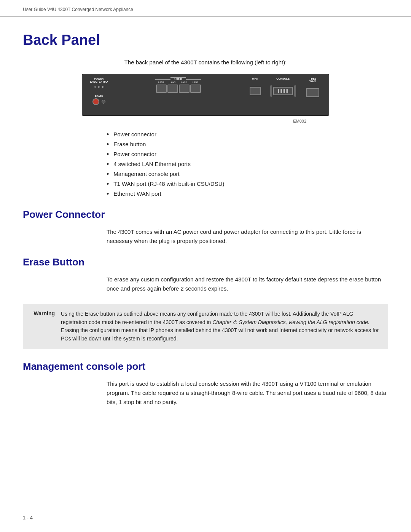 This screenshot has width=411, height=532. Describe the element at coordinates (206, 215) in the screenshot. I see `power-connector-heading: Power Connector` at that location.